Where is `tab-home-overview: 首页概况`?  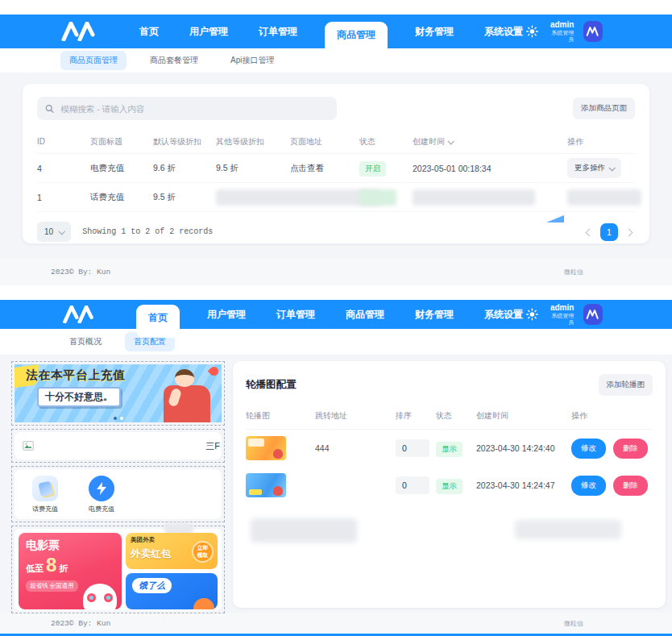 tab-home-overview: 首页概况 is located at coordinates (85, 342).